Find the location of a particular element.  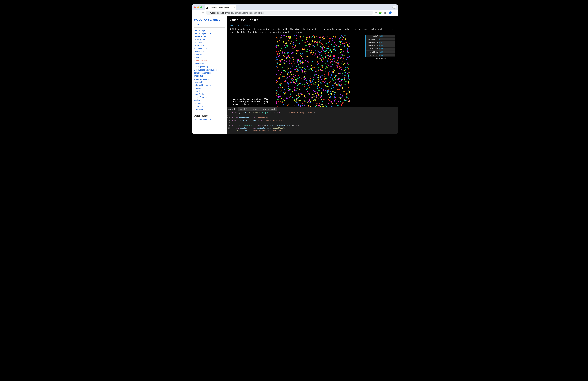

github-source-link: See it on Github! is located at coordinates (240, 25).